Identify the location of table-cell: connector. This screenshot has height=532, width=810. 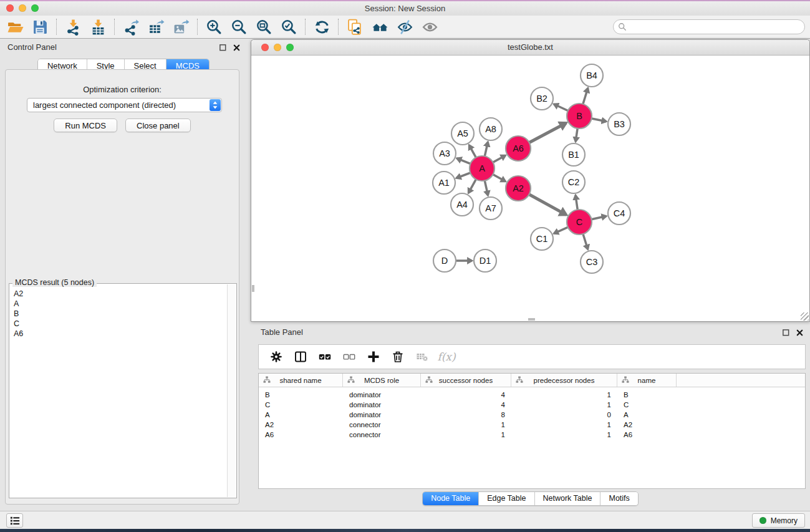
(382, 425).